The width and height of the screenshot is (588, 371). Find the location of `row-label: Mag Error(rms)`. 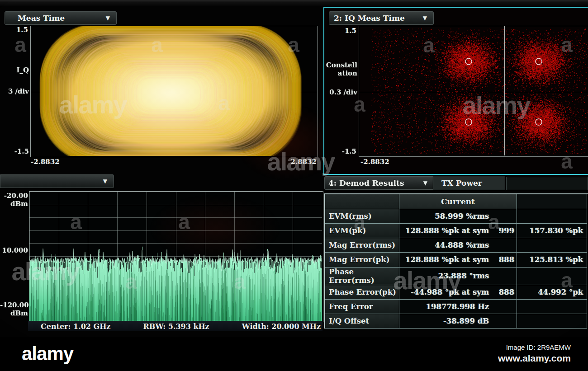

row-label: Mag Error(rms) is located at coordinates (362, 245).